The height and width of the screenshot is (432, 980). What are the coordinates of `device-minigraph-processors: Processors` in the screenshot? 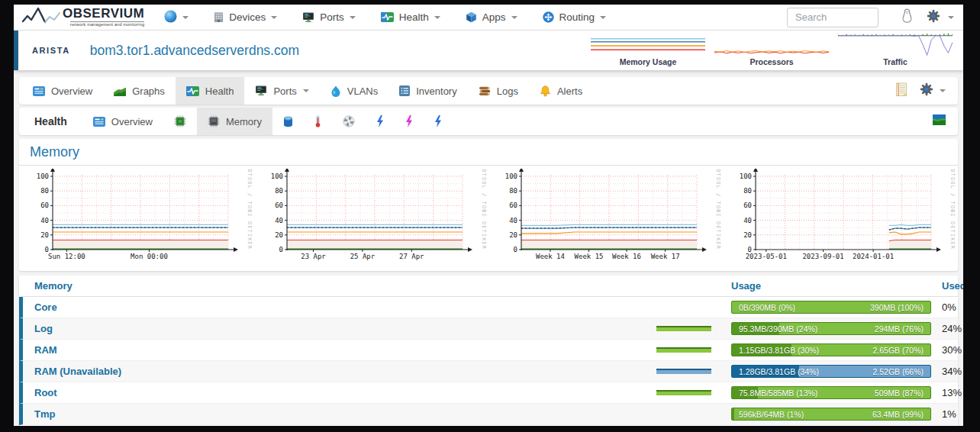 It's located at (772, 50).